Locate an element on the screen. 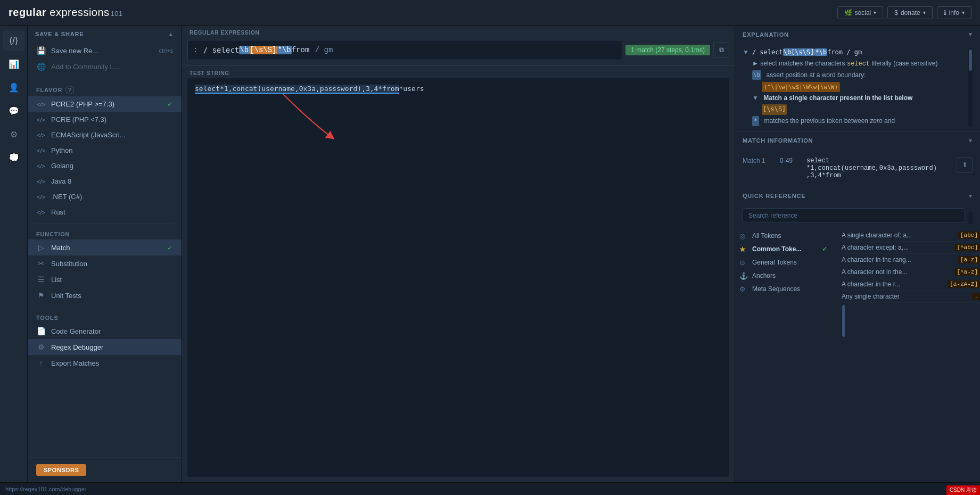 The image size is (980, 495). sidebar-flavor-rust: </> Rust is located at coordinates (104, 212).